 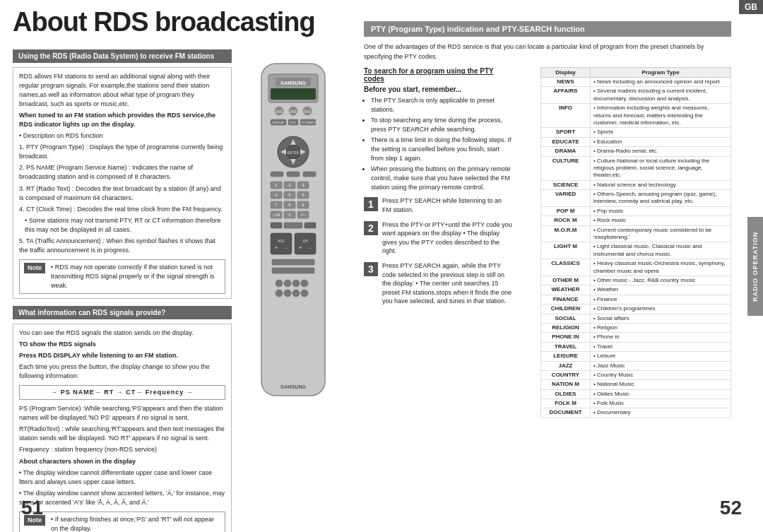 What do you see at coordinates (566, 168) in the screenshot?
I see `display-cell: CULTURE` at bounding box center [566, 168].